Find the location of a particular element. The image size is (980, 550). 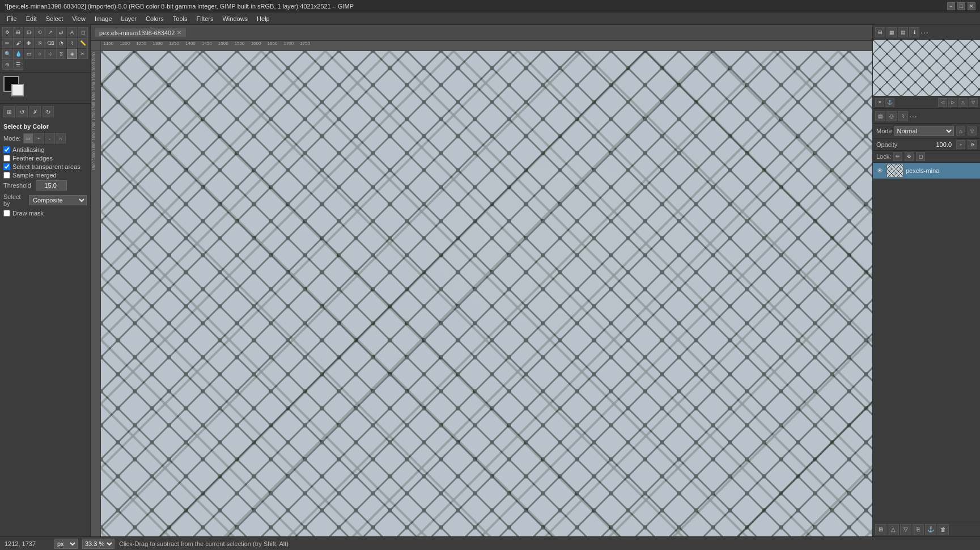

mode-subtract-btn: - is located at coordinates (50, 138).